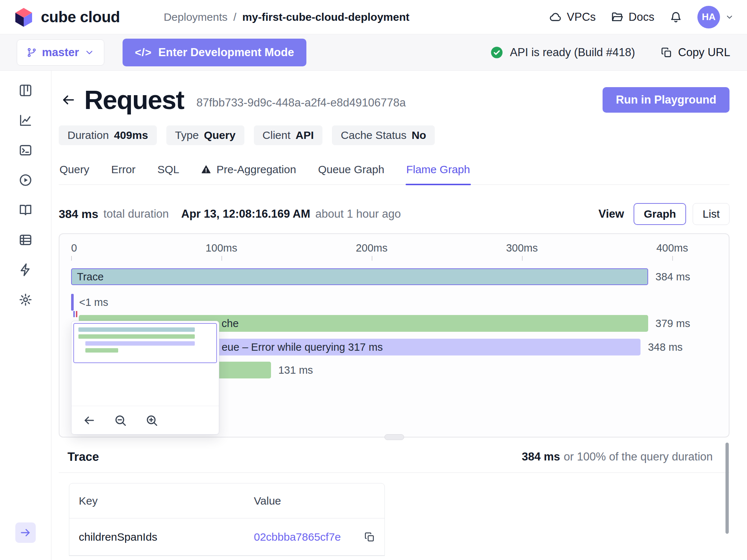 The width and height of the screenshot is (747, 560). I want to click on sidebar-item-book, so click(26, 210).